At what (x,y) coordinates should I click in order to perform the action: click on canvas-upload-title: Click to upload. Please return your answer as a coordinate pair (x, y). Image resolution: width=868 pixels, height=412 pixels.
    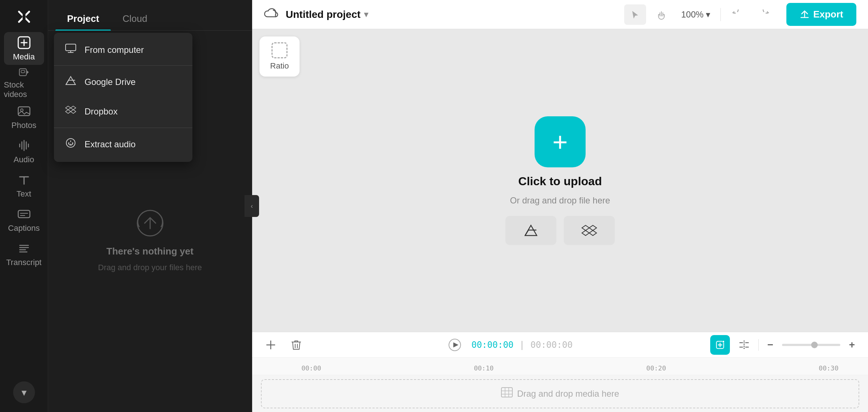
    Looking at the image, I should click on (560, 182).